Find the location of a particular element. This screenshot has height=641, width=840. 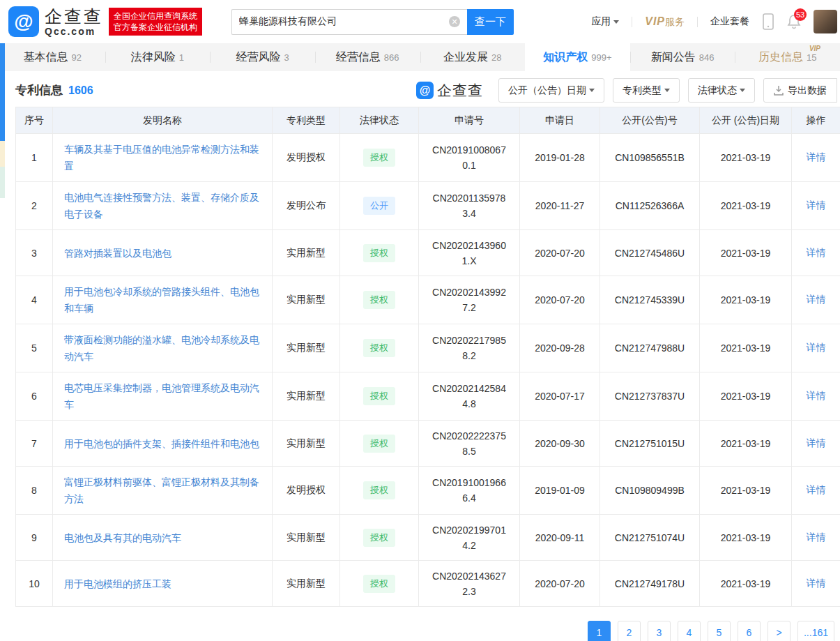

rail-segment-green is located at coordinates (3, 183).